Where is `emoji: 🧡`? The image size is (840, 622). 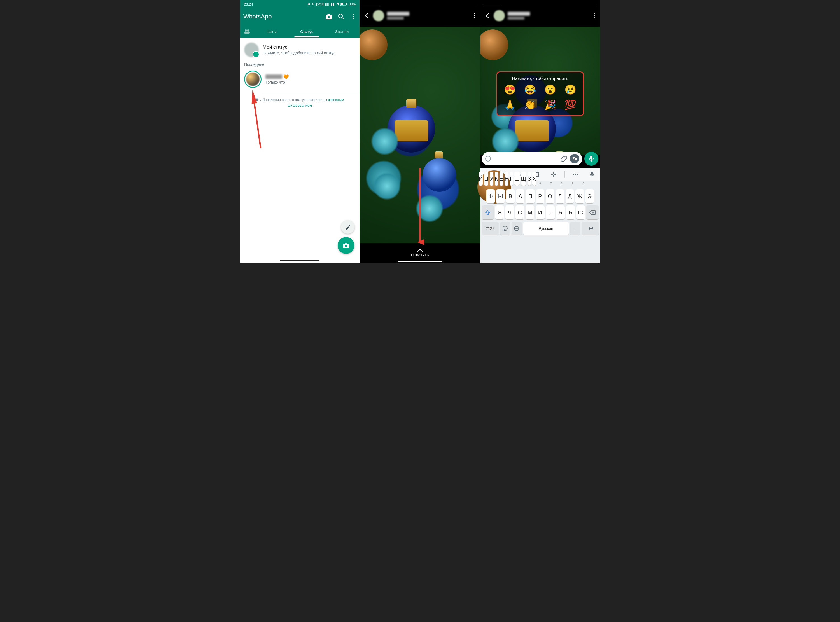 emoji: 🧡 is located at coordinates (286, 77).